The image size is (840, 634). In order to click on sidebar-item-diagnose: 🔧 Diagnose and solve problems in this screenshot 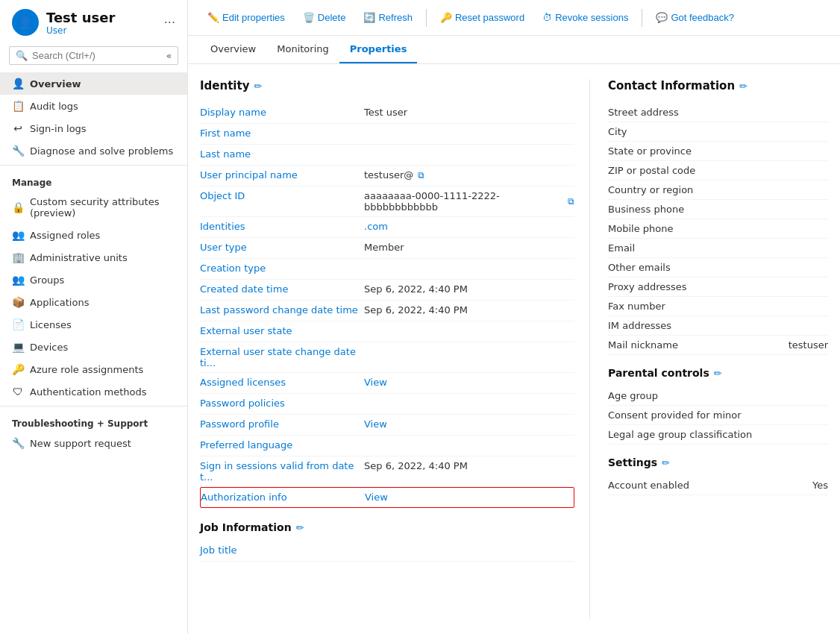, I will do `click(94, 151)`.